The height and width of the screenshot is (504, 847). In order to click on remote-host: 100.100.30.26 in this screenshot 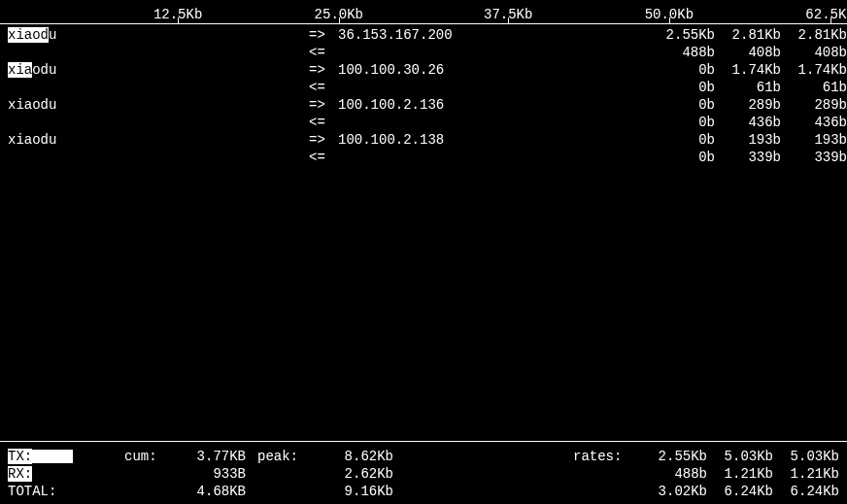, I will do `click(493, 70)`.